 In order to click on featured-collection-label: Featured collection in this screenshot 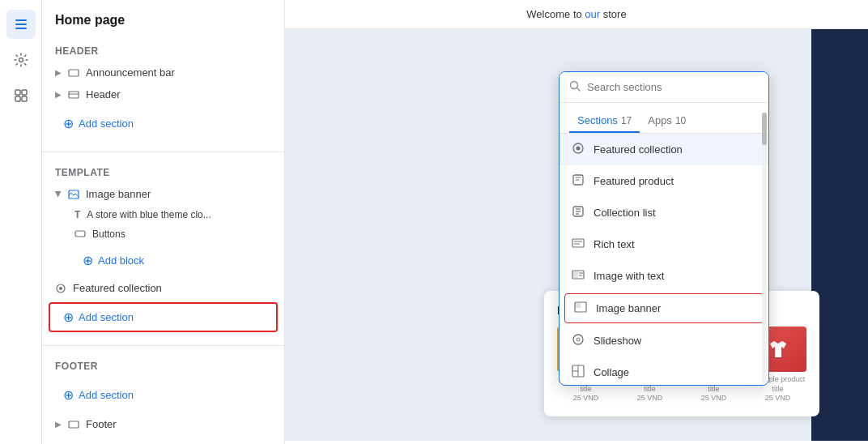, I will do `click(117, 288)`.